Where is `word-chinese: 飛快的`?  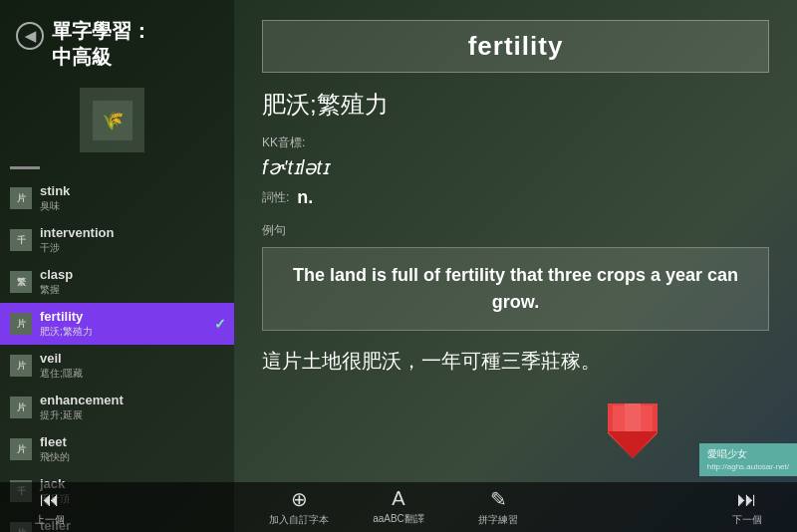 word-chinese: 飛快的 is located at coordinates (133, 457).